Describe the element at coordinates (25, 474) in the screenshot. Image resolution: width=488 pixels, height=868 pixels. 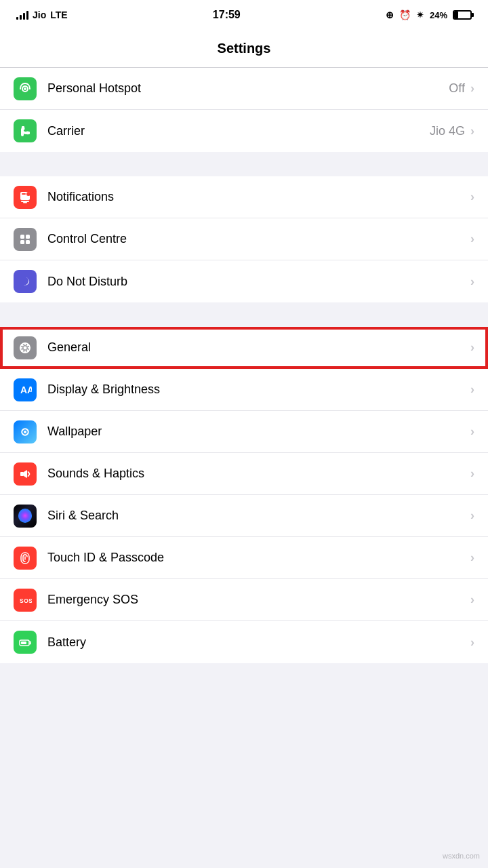
I see `sounds-icon` at that location.